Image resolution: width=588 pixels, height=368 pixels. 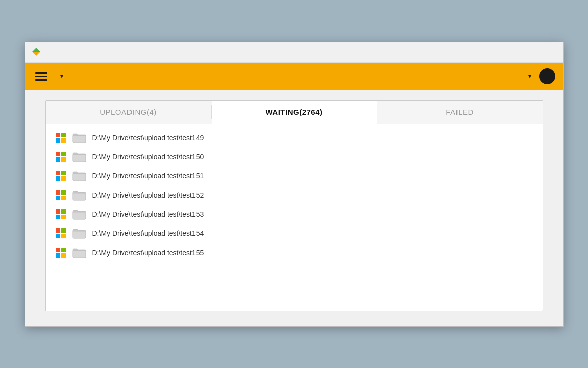 I want to click on title-bar-controls, so click(x=522, y=52).